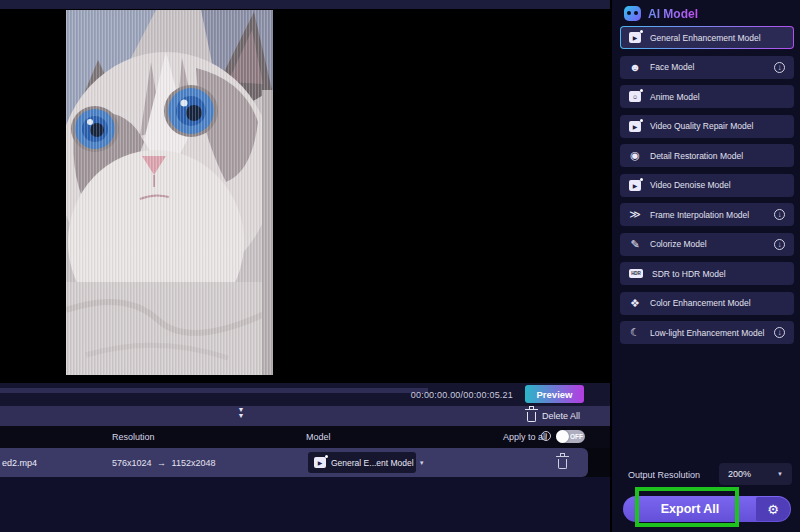 This screenshot has width=800, height=532. I want to click on preview-button: Preview, so click(554, 394).